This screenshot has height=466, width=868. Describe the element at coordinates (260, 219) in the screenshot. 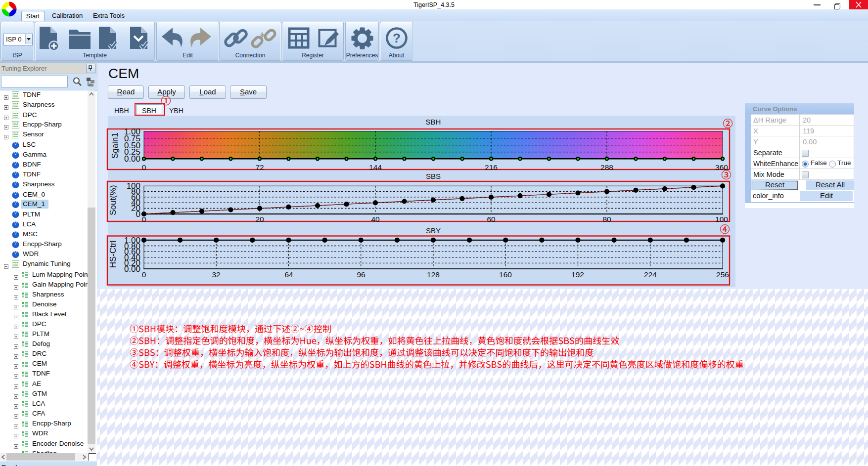

I see `svg-text: 20` at that location.